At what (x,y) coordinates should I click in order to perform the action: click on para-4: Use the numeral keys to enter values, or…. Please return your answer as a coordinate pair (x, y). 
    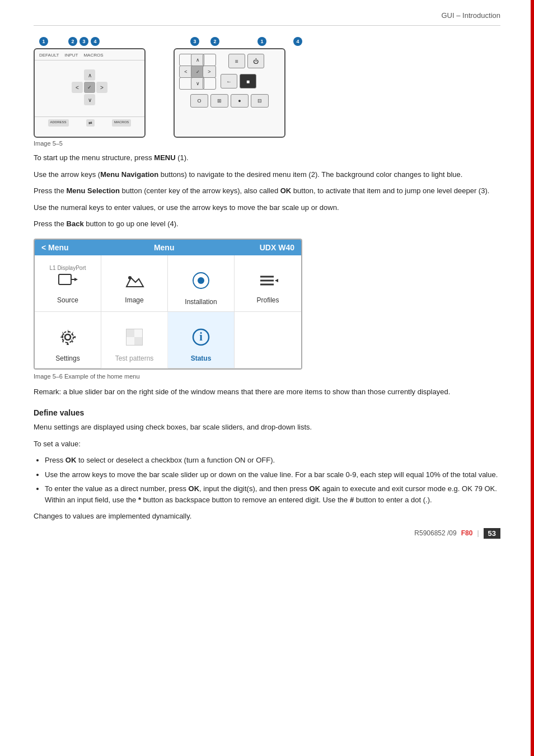
    Looking at the image, I should click on (267, 208).